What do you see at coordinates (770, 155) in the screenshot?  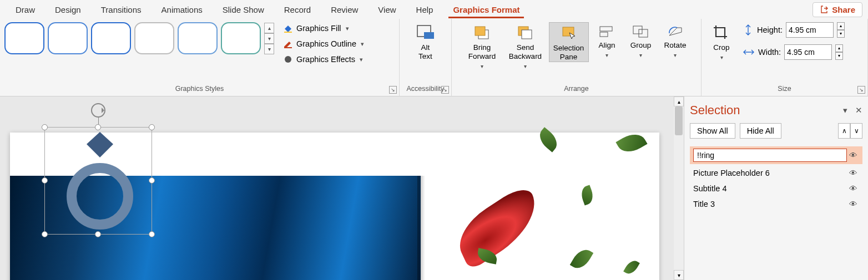 I see `pane-item-rename-input` at bounding box center [770, 155].